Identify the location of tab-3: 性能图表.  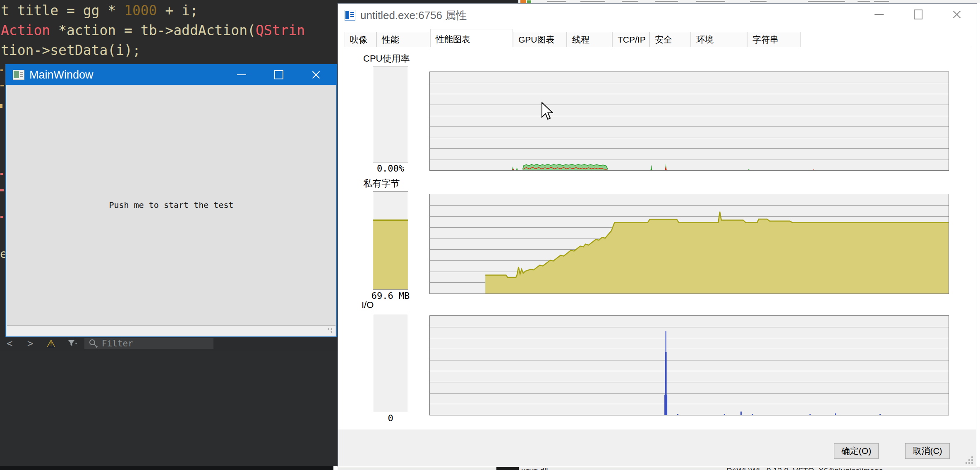
(472, 38).